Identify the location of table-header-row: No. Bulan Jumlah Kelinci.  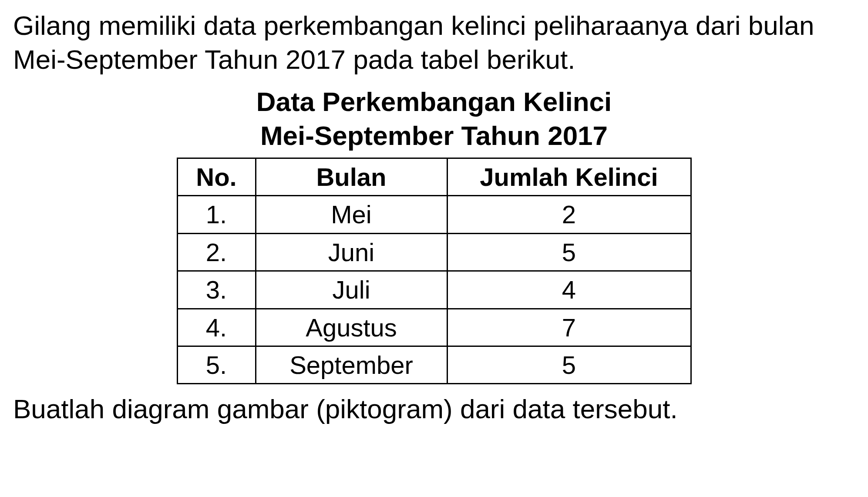
(434, 177).